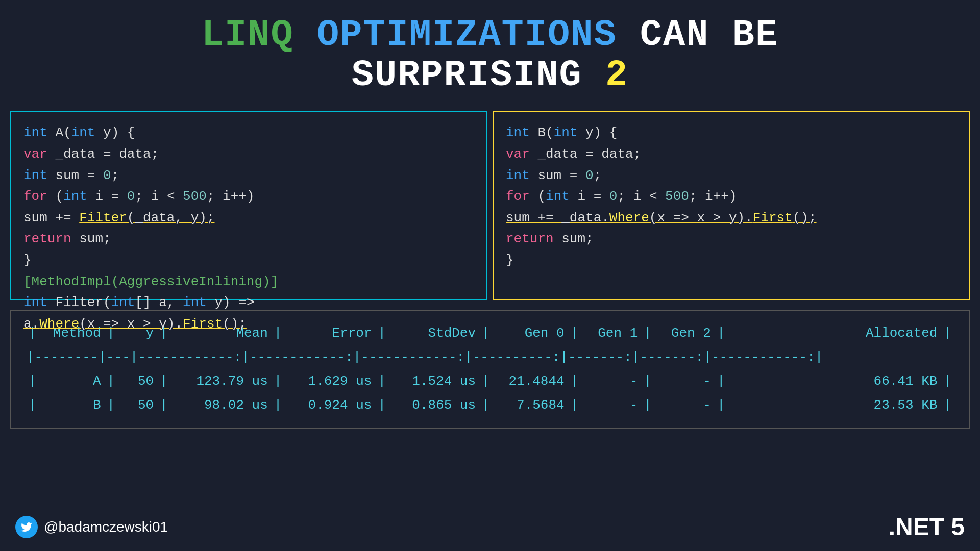  What do you see at coordinates (834, 405) in the screenshot?
I see `row-b-allocated: 23.53 KB` at bounding box center [834, 405].